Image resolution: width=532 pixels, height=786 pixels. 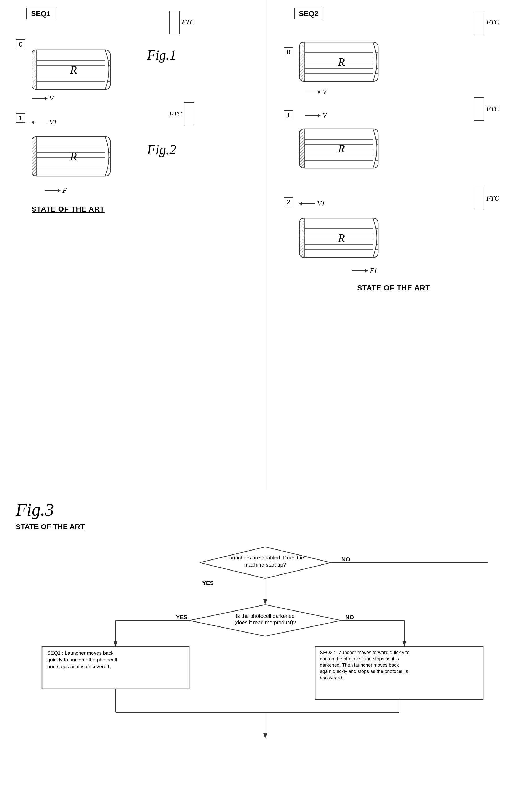 What do you see at coordinates (182, 22) in the screenshot?
I see `seq1-ftc-step0: FTC` at bounding box center [182, 22].